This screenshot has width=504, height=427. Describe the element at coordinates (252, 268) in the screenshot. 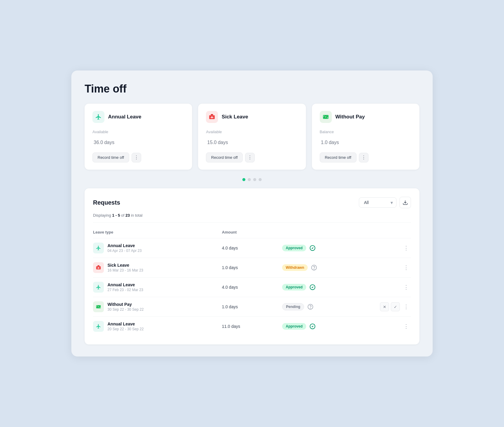

I see `table-row: Sick Leave 16 Mar 23 - 16 Mar 23 1.0 day…` at that location.